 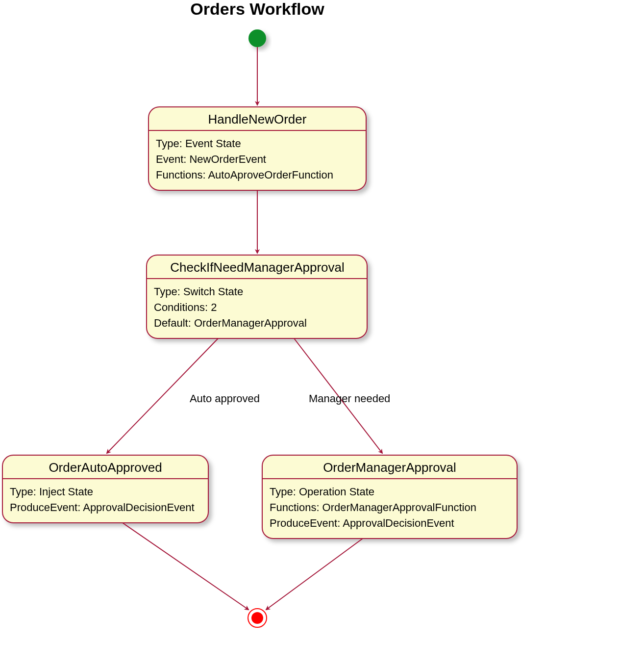 What do you see at coordinates (245, 175) in the screenshot?
I see `state-line: Functions: AutoAproveOrderFunction` at bounding box center [245, 175].